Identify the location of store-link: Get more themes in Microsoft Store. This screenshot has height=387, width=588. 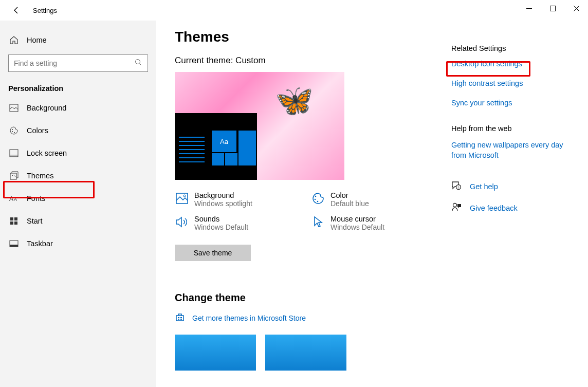
(303, 318).